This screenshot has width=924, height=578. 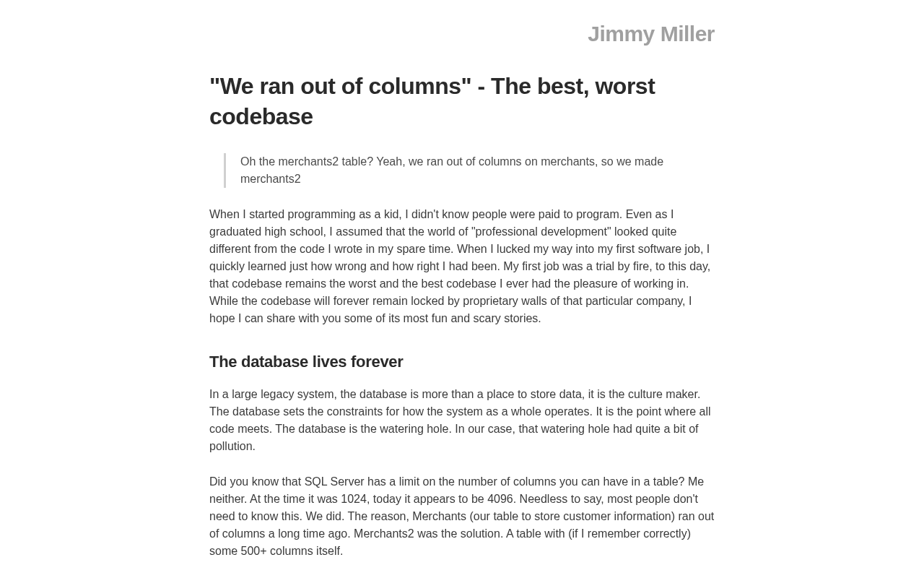 What do you see at coordinates (469, 171) in the screenshot?
I see `intro-quote: Oh the merchants2 table? Yeah, we ran ou…` at bounding box center [469, 171].